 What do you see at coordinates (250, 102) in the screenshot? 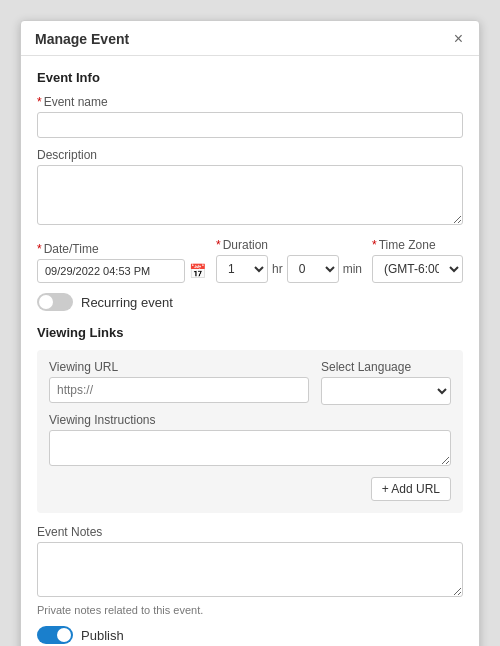
I see `event-name-label: *Event name` at bounding box center [250, 102].